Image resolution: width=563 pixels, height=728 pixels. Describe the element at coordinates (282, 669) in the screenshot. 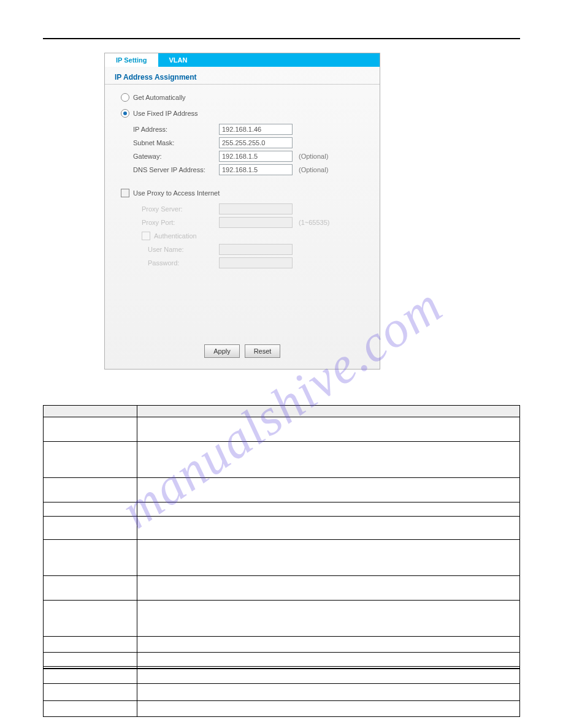

I see `bottom-rule` at that location.